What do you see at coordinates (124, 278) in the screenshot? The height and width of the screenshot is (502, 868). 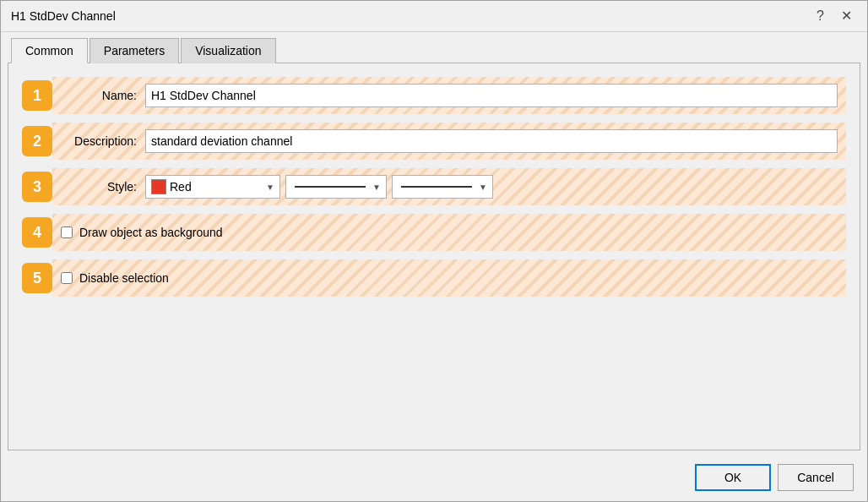 I see `disable-selection-label: Disable selection` at bounding box center [124, 278].